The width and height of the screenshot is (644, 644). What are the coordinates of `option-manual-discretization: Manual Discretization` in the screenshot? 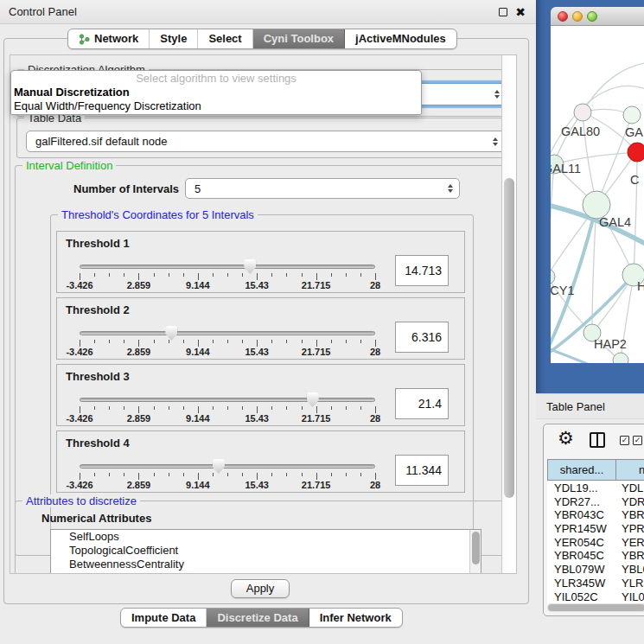 It's located at (216, 92).